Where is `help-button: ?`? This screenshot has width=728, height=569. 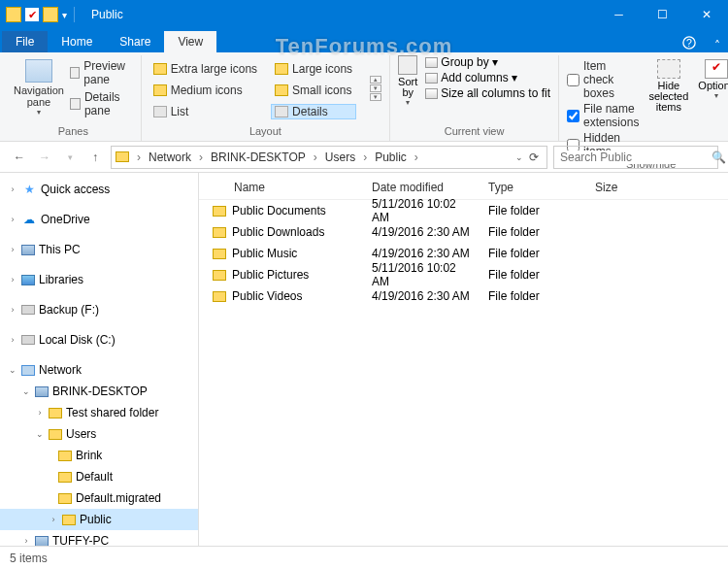 help-button: ? is located at coordinates (689, 43).